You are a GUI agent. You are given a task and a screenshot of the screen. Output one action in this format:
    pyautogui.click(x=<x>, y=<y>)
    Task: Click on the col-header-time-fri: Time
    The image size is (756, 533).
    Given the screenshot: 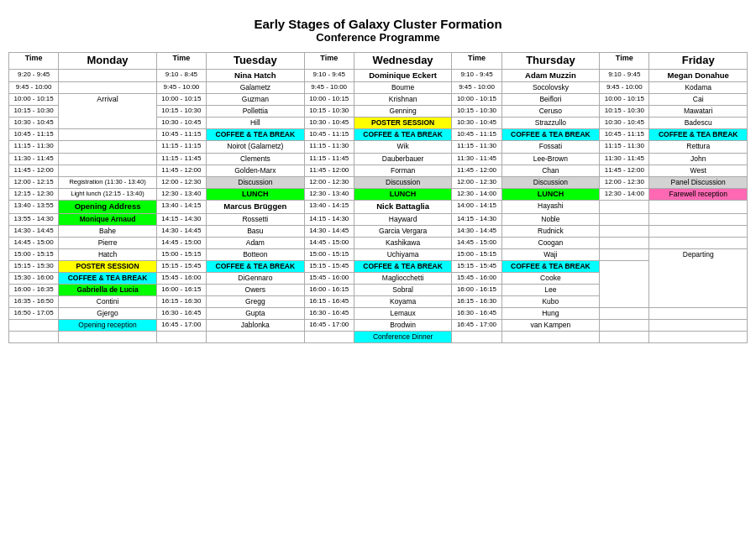 What is the action you would take?
    pyautogui.click(x=625, y=61)
    